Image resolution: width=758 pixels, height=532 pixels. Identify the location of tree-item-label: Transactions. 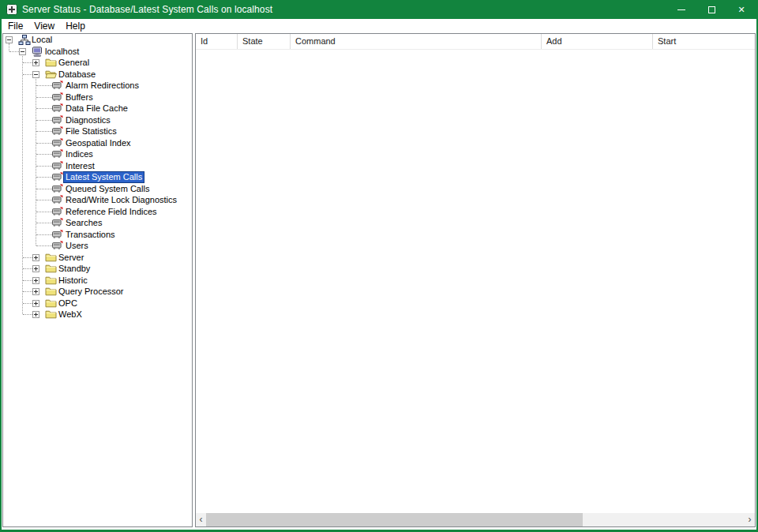
(90, 235).